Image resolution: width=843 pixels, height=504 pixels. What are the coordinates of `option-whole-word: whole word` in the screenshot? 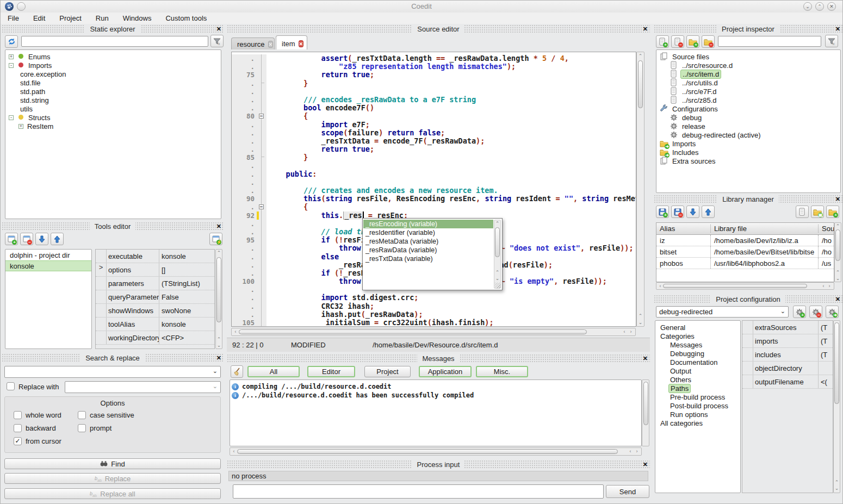 It's located at (38, 415).